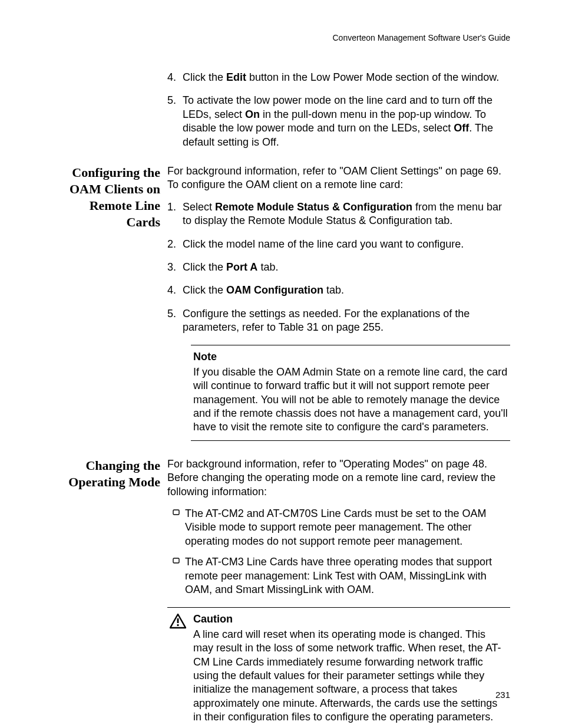 This screenshot has width=562, height=728. What do you see at coordinates (339, 121) in the screenshot?
I see `step-5: 5. To activate the low power mode on the…` at bounding box center [339, 121].